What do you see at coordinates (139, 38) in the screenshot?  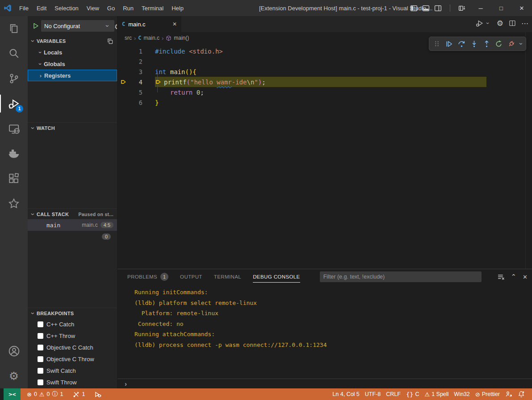 I see `c-file-icon: C` at bounding box center [139, 38].